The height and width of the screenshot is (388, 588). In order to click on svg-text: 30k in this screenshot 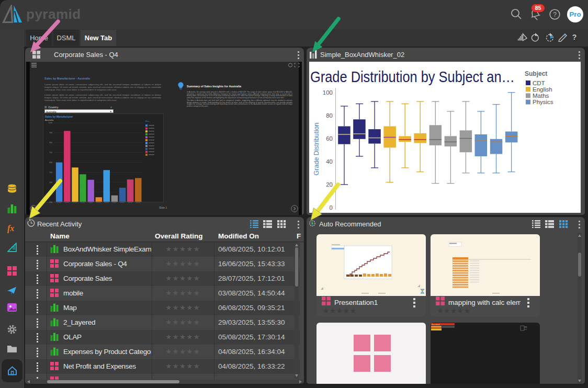, I will do `click(51, 192)`.